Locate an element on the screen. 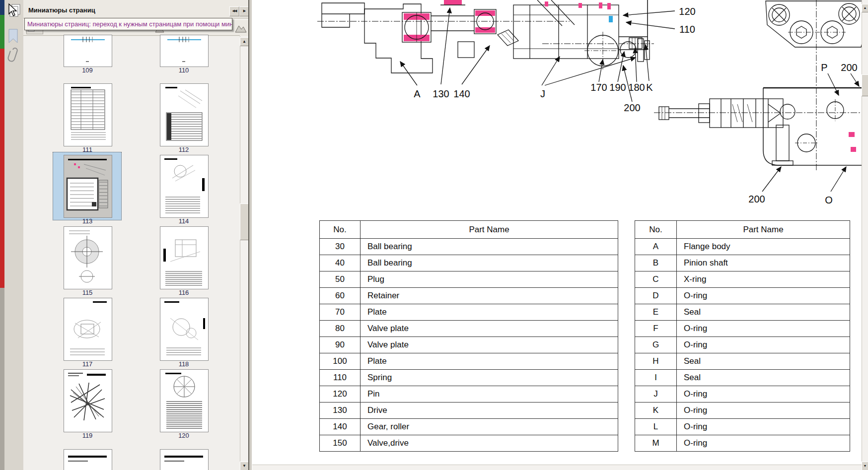 The image size is (868, 470). collapse-panel-button: ◀◀ is located at coordinates (234, 11).